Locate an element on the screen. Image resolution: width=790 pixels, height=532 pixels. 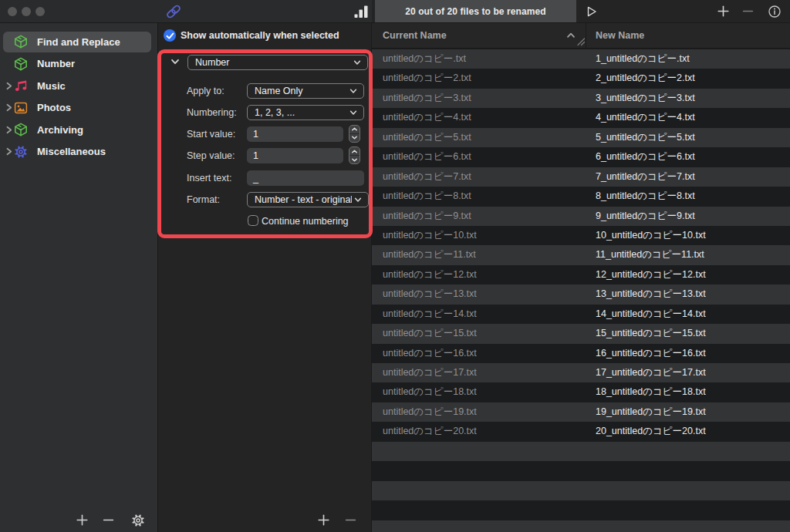
table-row: untitledのコピー5.txt5_untitledのコピー5.txt is located at coordinates (581, 137).